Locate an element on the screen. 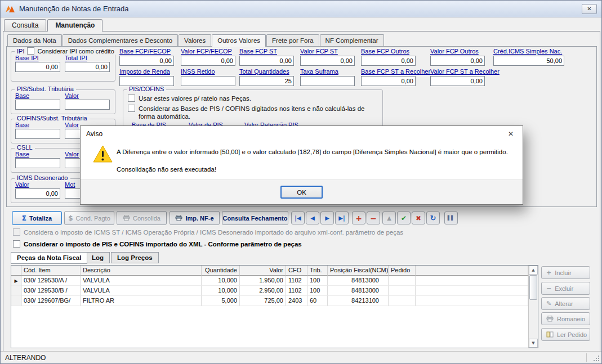  tab-consulta: Consulta is located at coordinates (25, 25).